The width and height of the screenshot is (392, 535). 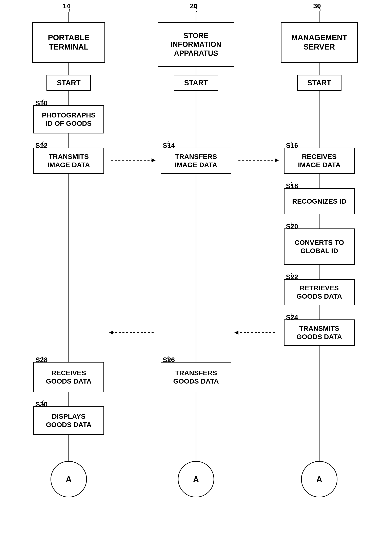 I want to click on si-start-box: START, so click(x=196, y=83).